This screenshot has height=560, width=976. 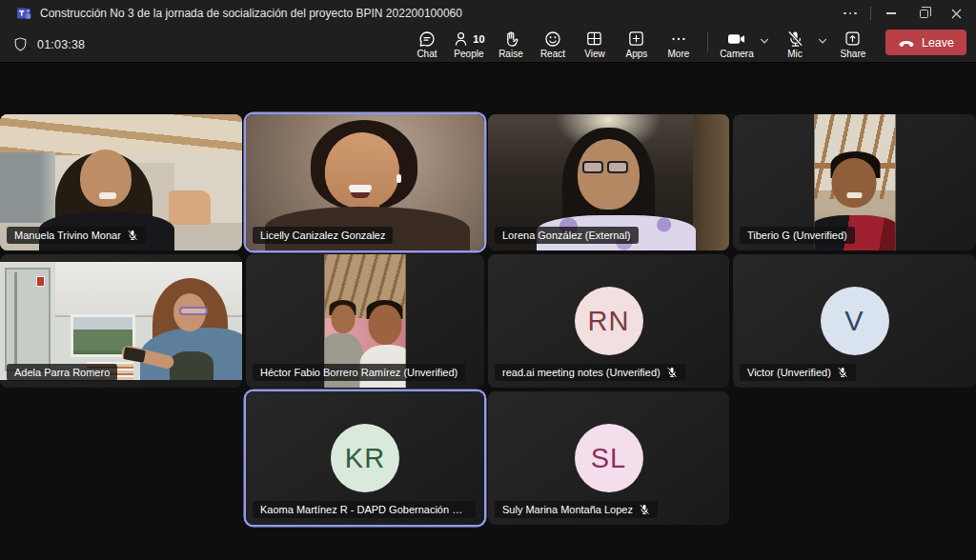 I want to click on meeting-toolbar: 01:03:38 Chat 10 People, so click(x=488, y=45).